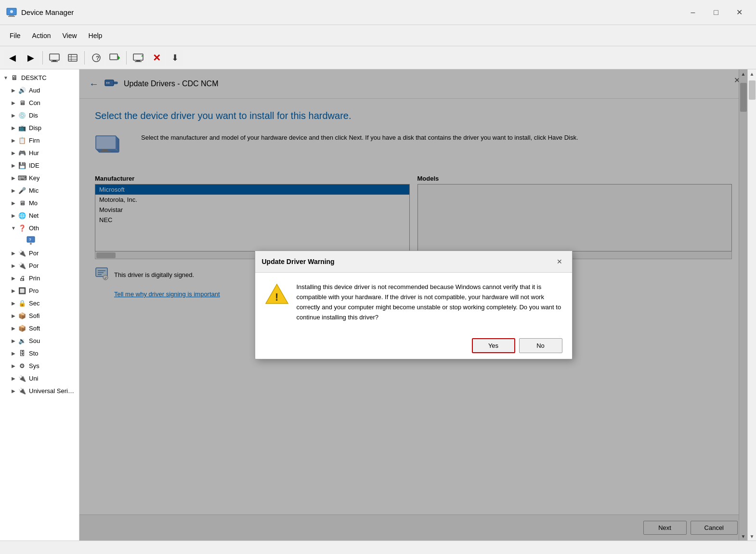 The width and height of the screenshot is (756, 554). Describe the element at coordinates (39, 353) in the screenshot. I see `tree-item-storage: ▶ Sto` at that location.